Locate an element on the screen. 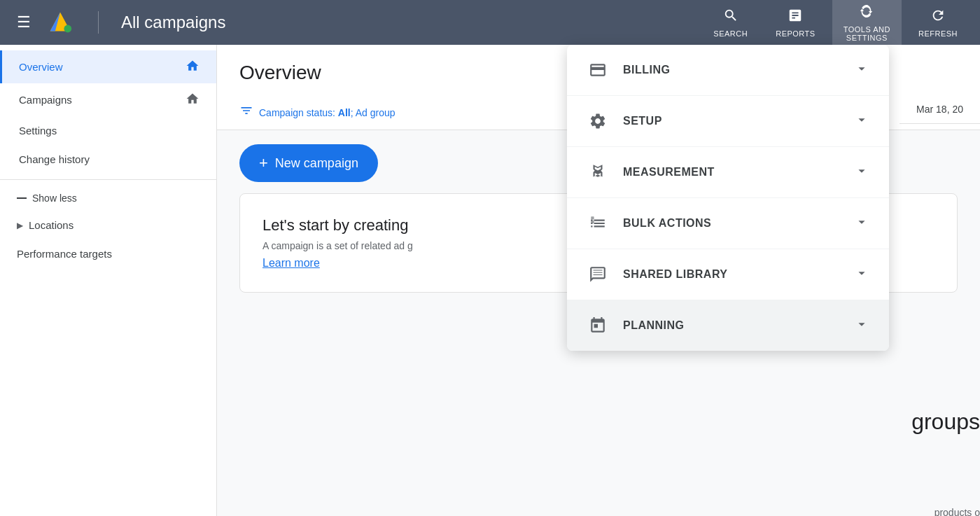 The image size is (980, 516). campaigns-label: Campaigns is located at coordinates (46, 99).